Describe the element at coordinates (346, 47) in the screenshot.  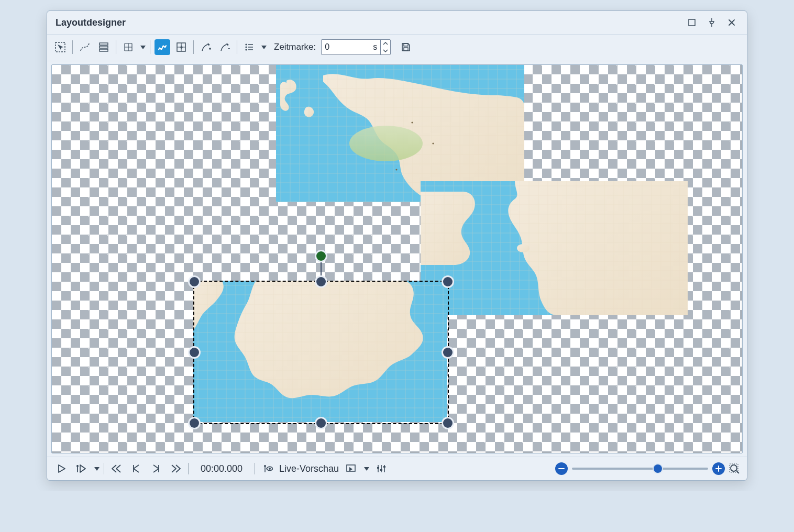
I see `timemarker-input` at that location.